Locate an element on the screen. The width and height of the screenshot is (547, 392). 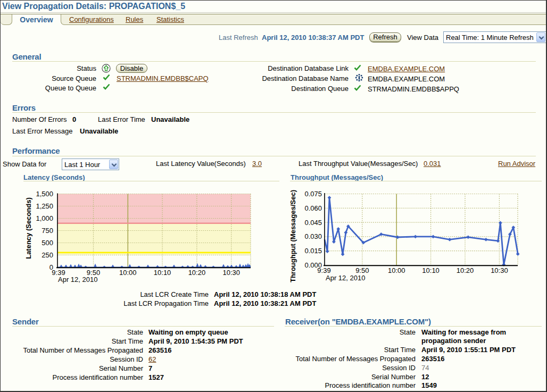
svg-text: 1,500 is located at coordinates (45, 194).